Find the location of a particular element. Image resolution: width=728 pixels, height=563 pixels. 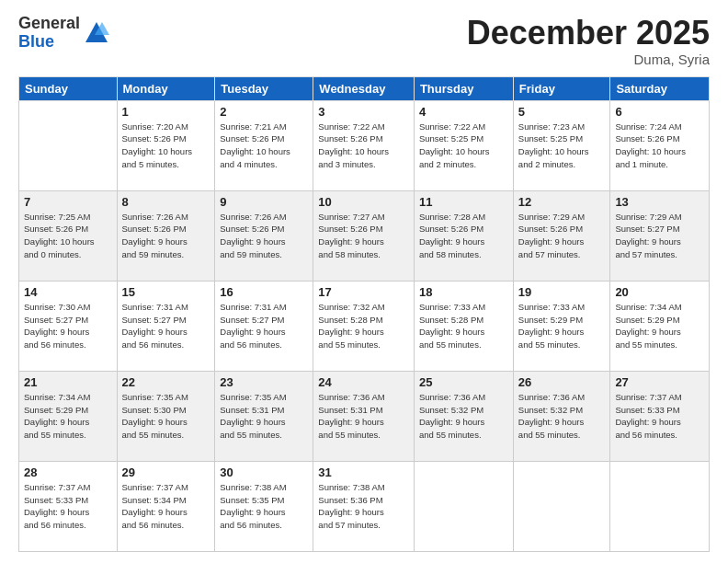

day-detail: Sunrise: 7:32 AMSunset: 5:28 PMDaylight:… is located at coordinates (364, 326).